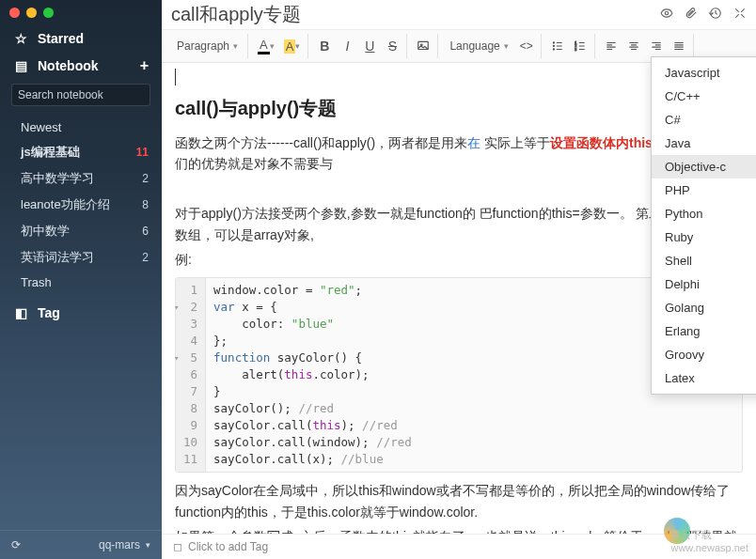 The image size is (756, 559). What do you see at coordinates (667, 15) in the screenshot?
I see `preview-icon` at bounding box center [667, 15].